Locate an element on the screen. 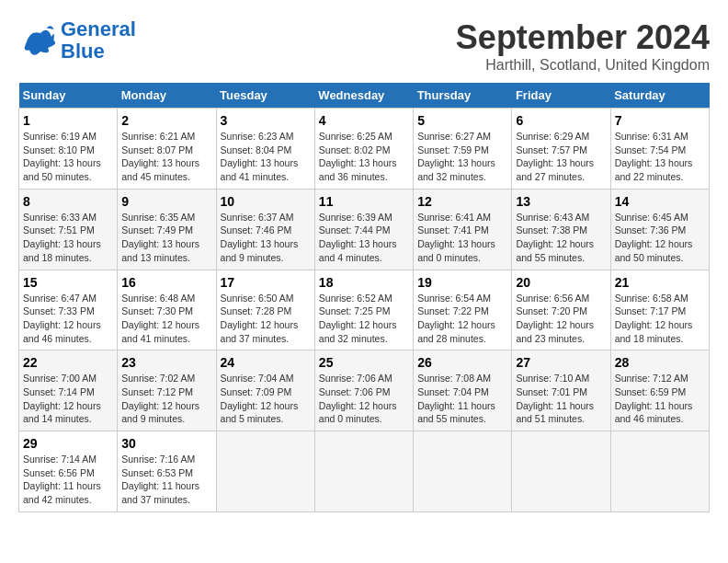 The image size is (728, 563). calendar-cell-21: 21Sunrise: 6:58 AMSunset: 7:17 PMDayligh… is located at coordinates (660, 310).